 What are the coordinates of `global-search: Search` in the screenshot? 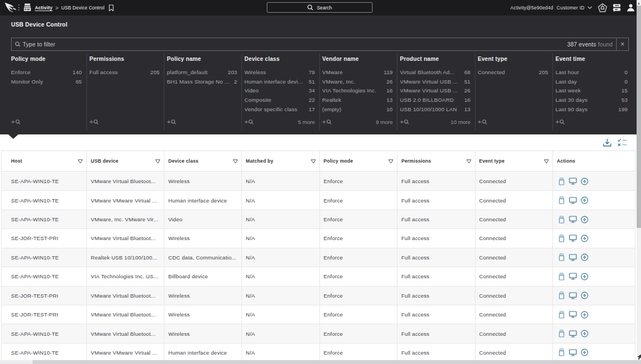 It's located at (320, 8).